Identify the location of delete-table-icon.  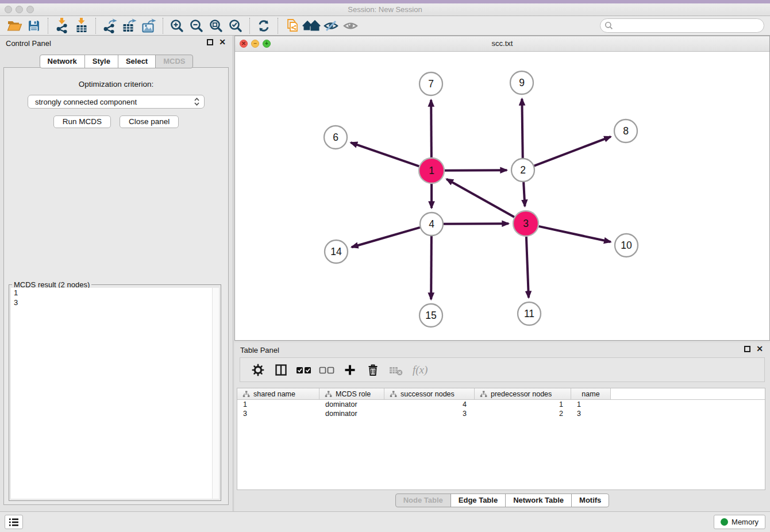
(396, 370).